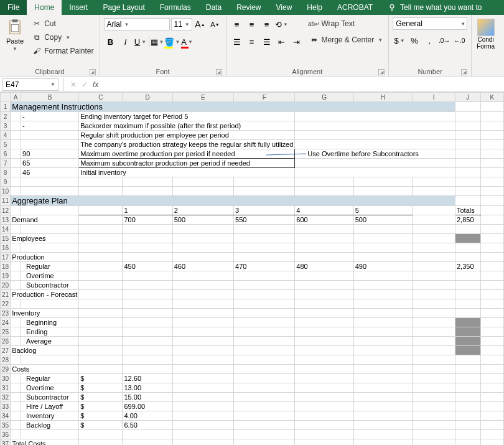  Describe the element at coordinates (147, 407) in the screenshot. I see `cell: 699.00` at that location.